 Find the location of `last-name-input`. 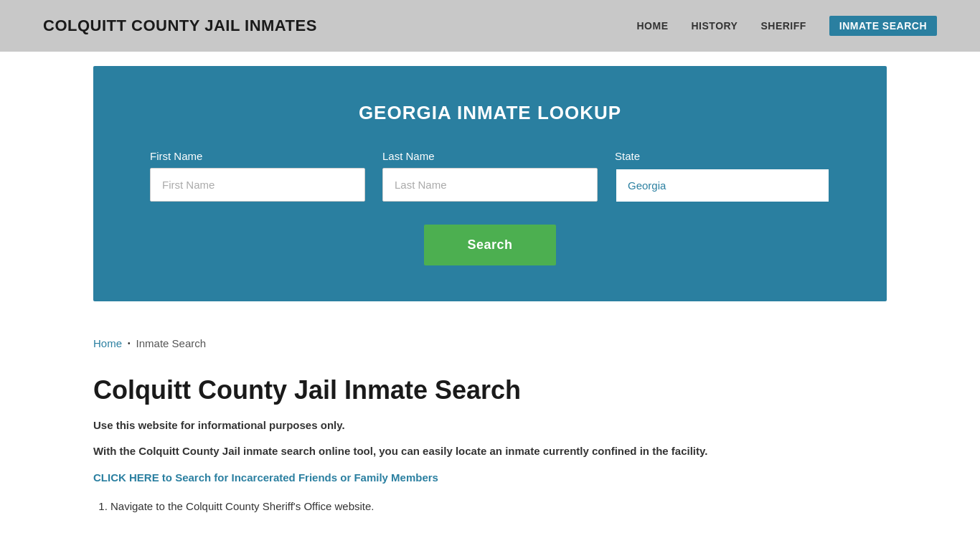

last-name-input is located at coordinates (490, 185).